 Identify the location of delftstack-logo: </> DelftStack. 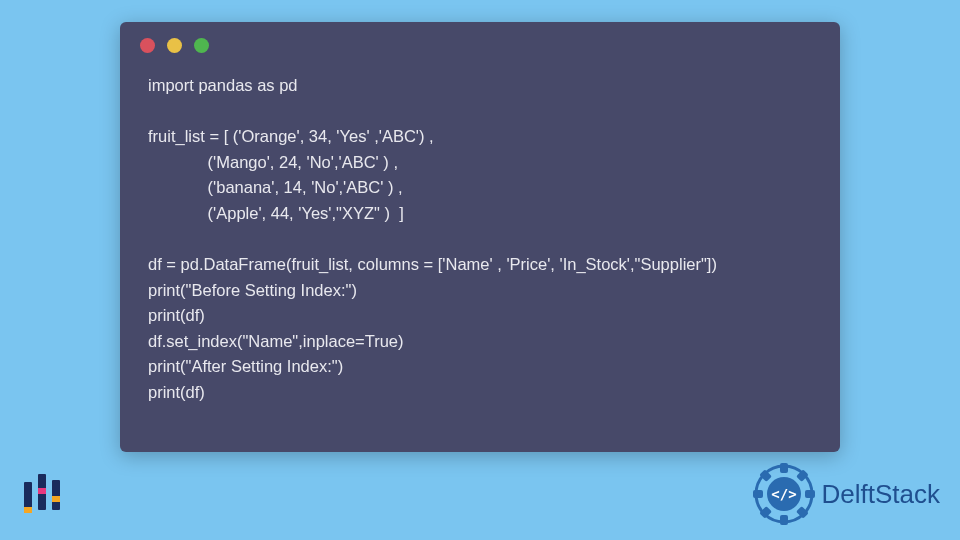
(846, 494).